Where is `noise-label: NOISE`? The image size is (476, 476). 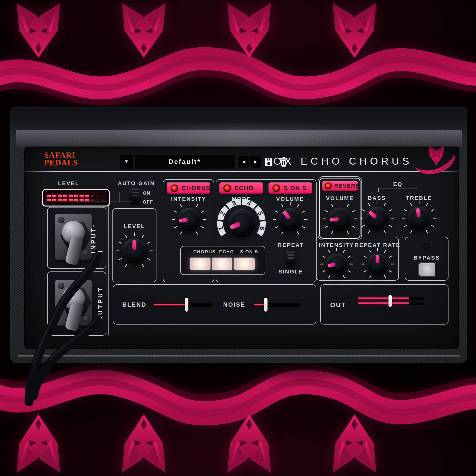 noise-label: NOISE is located at coordinates (234, 305).